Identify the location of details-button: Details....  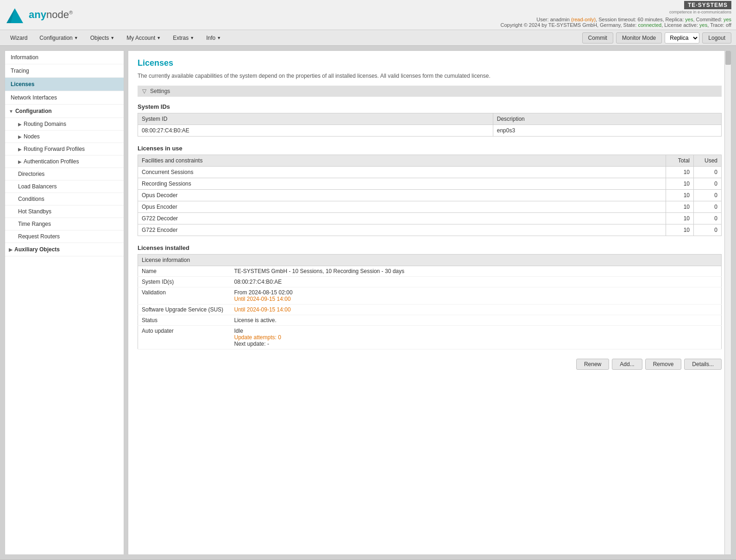
(703, 364).